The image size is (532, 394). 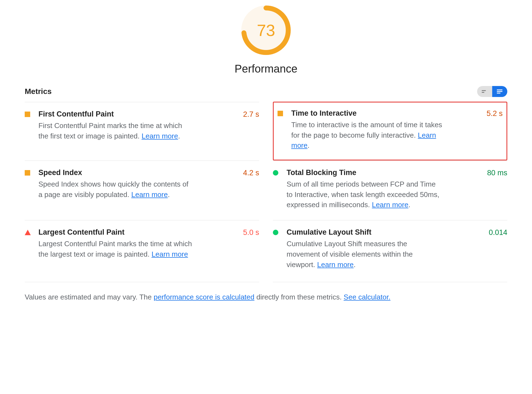 What do you see at coordinates (390, 131) in the screenshot?
I see `metric-tti: Time to InteractiveTime to interactive i…` at bounding box center [390, 131].